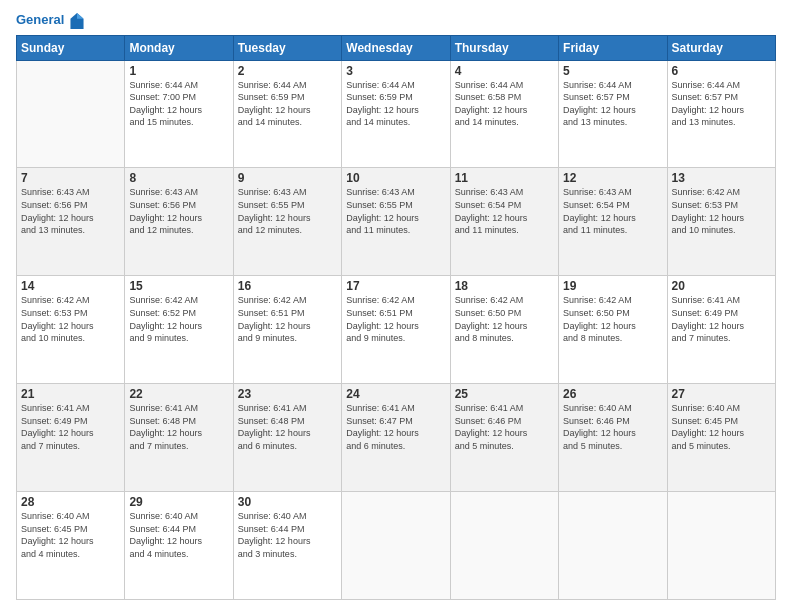  I want to click on day-number: 5, so click(612, 71).